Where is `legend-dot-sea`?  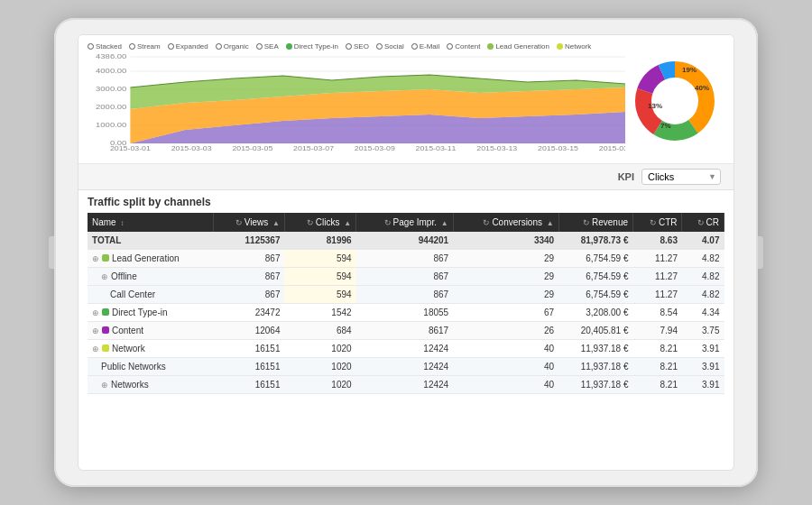 legend-dot-sea is located at coordinates (260, 47).